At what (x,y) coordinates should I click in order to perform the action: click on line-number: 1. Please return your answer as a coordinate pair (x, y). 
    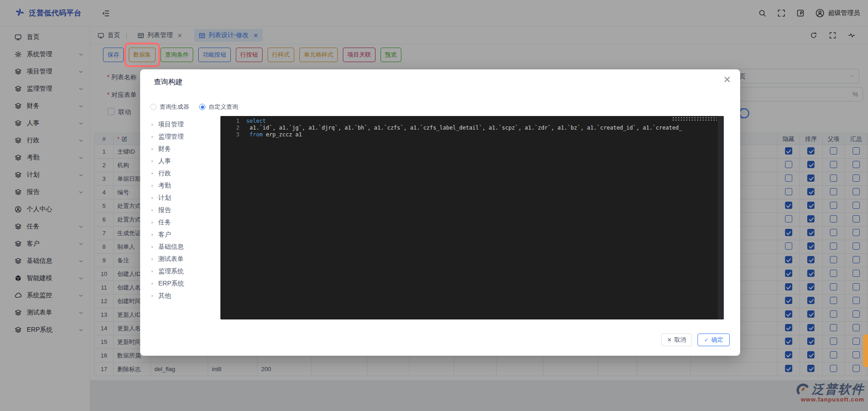
    Looking at the image, I should click on (233, 121).